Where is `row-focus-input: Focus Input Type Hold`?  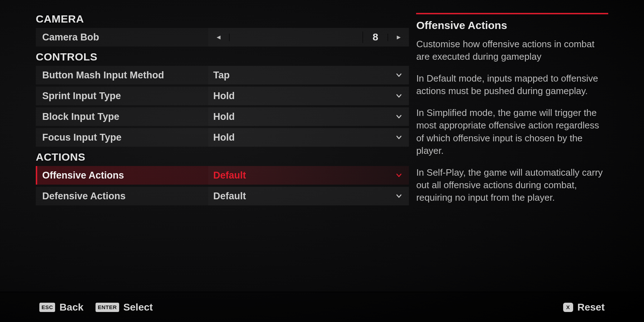 row-focus-input: Focus Input Type Hold is located at coordinates (223, 137).